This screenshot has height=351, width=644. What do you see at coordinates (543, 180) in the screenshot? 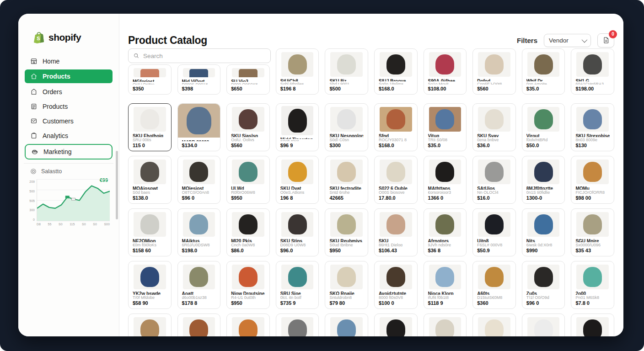
I see `product-card: 8MJf0ttoztte 0n1S ti0fidlie 1300-0` at bounding box center [543, 180].